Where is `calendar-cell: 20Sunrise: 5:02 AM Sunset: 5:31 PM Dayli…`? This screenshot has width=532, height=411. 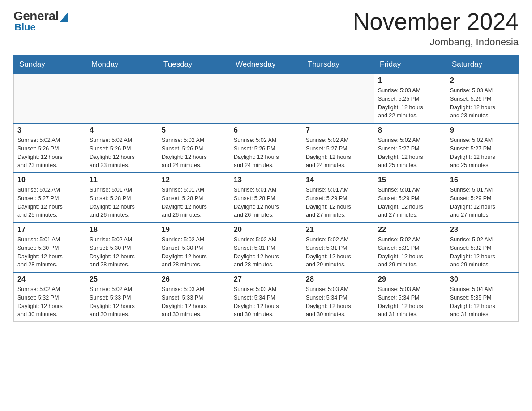 calendar-cell: 20Sunrise: 5:02 AM Sunset: 5:31 PM Dayli… is located at coordinates (266, 247).